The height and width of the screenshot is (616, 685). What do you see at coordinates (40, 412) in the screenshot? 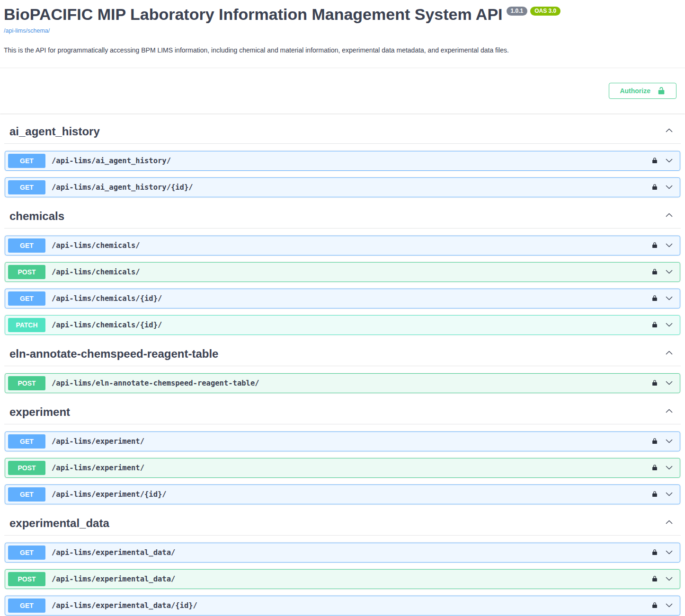
I see `tag-name: experiment` at bounding box center [40, 412].